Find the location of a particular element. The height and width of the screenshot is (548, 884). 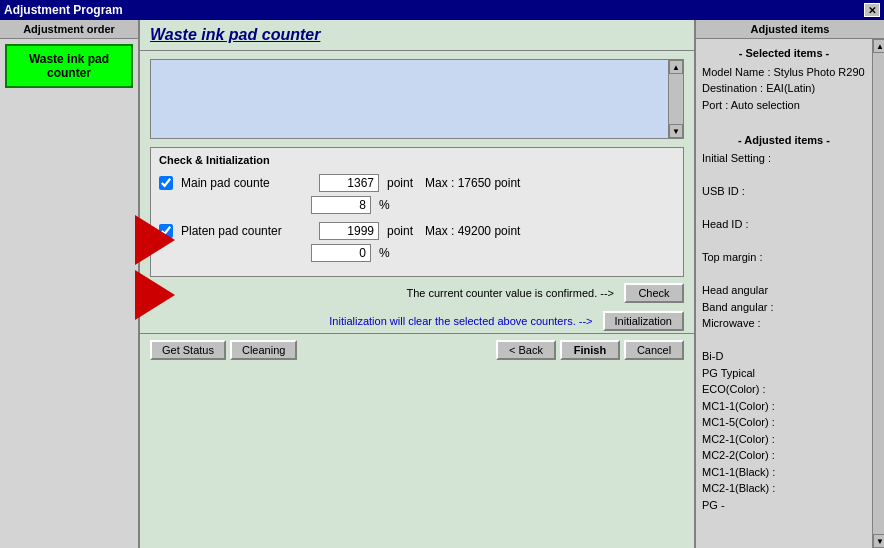

mc2-1-color: MC2-1(Color) : is located at coordinates (784, 440).